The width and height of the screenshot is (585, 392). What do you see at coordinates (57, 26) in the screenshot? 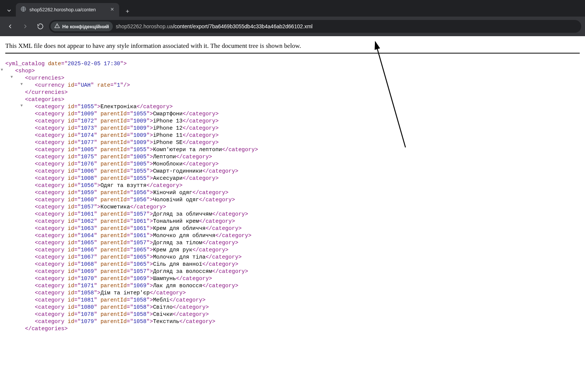
I see `warning-icon` at bounding box center [57, 26].